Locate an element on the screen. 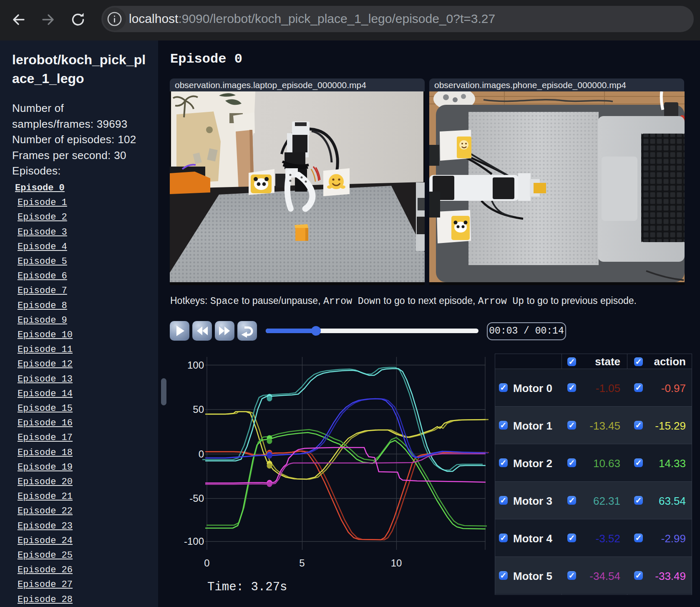  svg-text: Time: 3.27s is located at coordinates (247, 587).